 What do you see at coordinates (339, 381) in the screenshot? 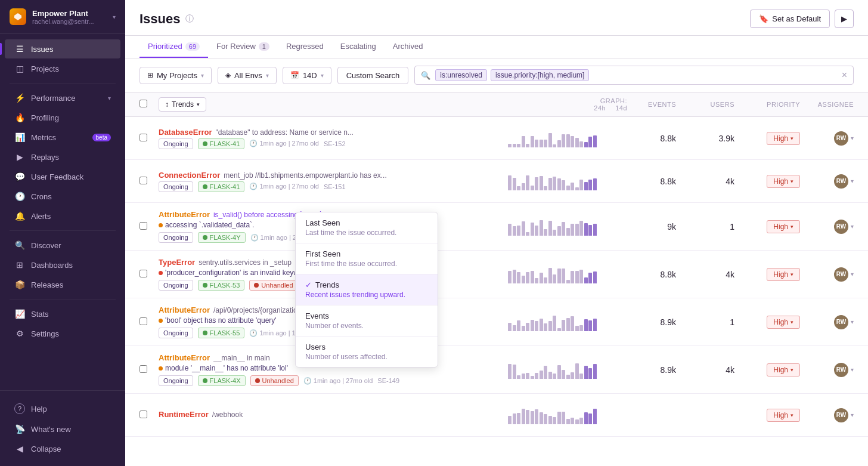
I see `issue-time: 🕐 1min ago | 27mo old` at bounding box center [339, 381].